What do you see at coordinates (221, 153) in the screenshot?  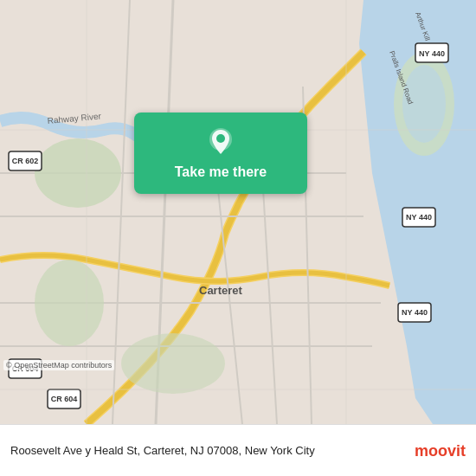 I see `take-me-there-button: Take me there` at bounding box center [221, 153].